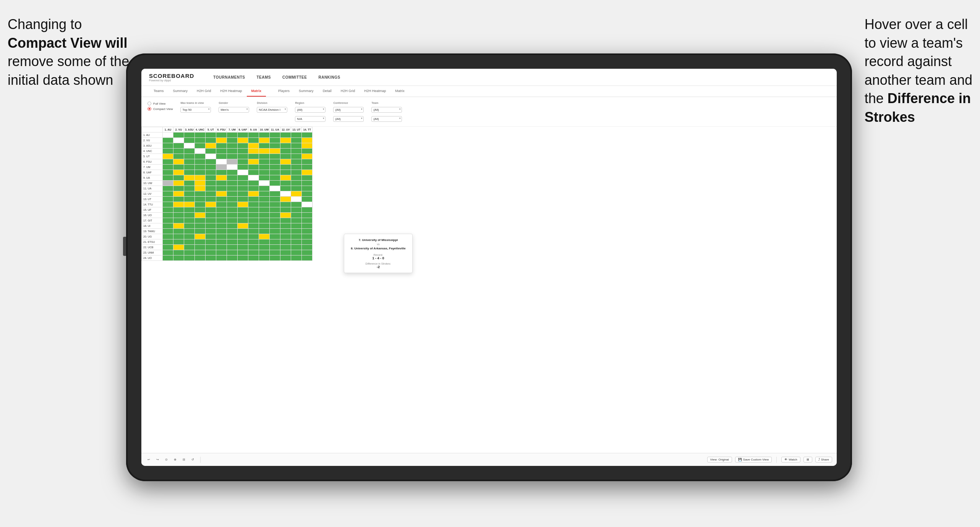  I want to click on nav-rankings: RANKINGS, so click(329, 77).